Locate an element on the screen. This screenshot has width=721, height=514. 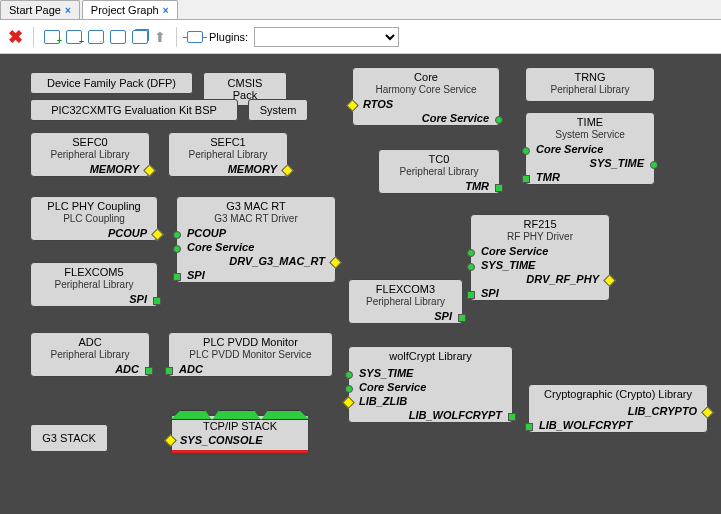
plugins-select is located at coordinates (326, 37).